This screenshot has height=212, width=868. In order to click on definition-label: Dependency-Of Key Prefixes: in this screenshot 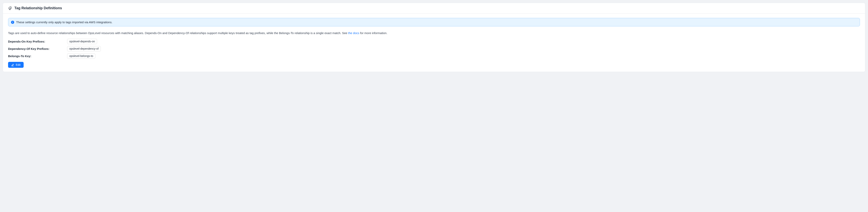, I will do `click(38, 49)`.